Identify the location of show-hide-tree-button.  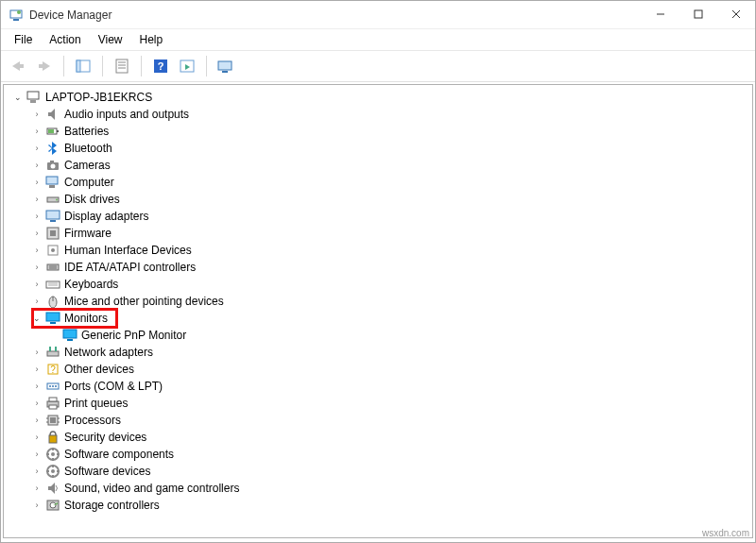
(83, 66).